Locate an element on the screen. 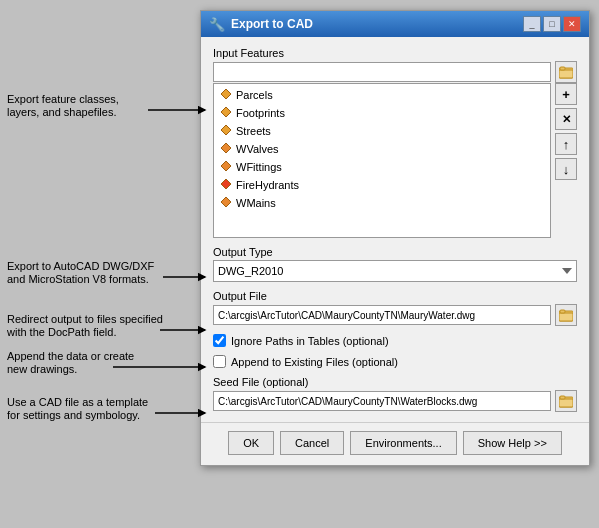 The height and width of the screenshot is (528, 599). seed-file-section: Seed File (optional) is located at coordinates (395, 394).